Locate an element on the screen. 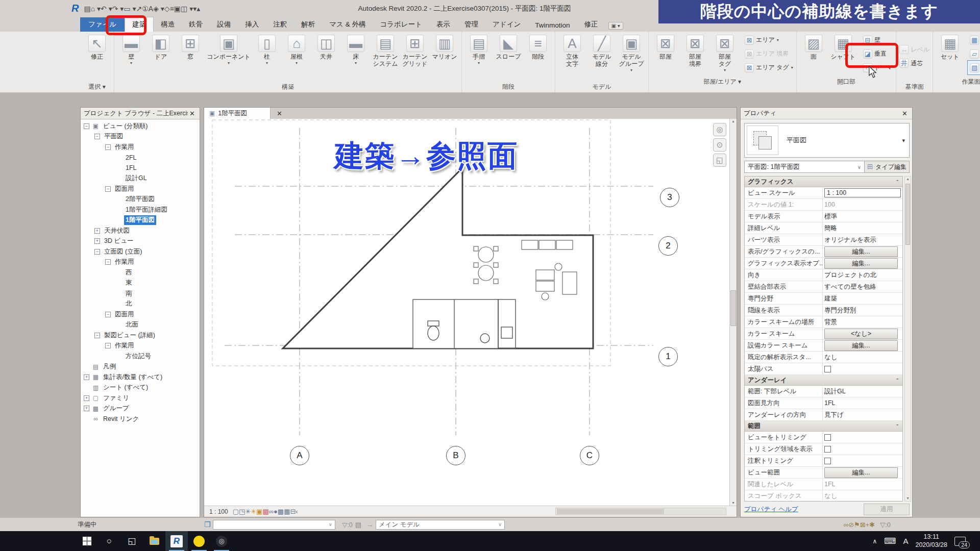 Image resolution: width=980 pixels, height=551 pixels. model-text-button: A 立体 文字 is located at coordinates (572, 57).